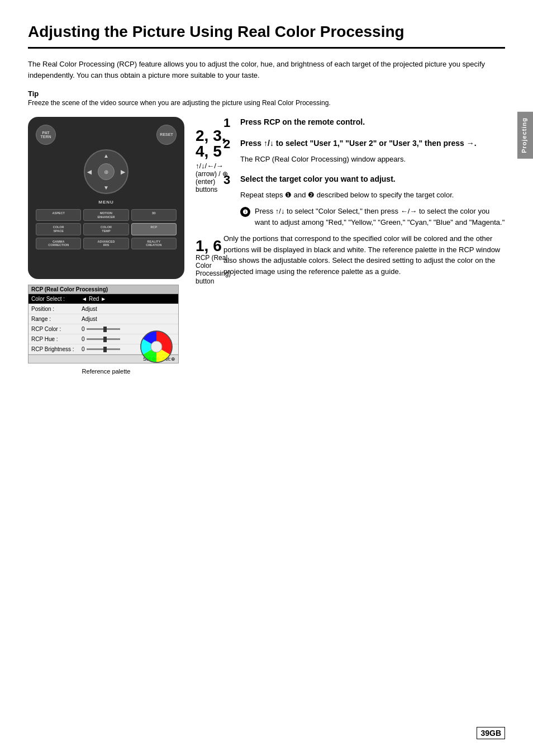 The image size is (533, 756). Describe the element at coordinates (103, 319) in the screenshot. I see `rcp-range-row: Range : Adjust` at that location.